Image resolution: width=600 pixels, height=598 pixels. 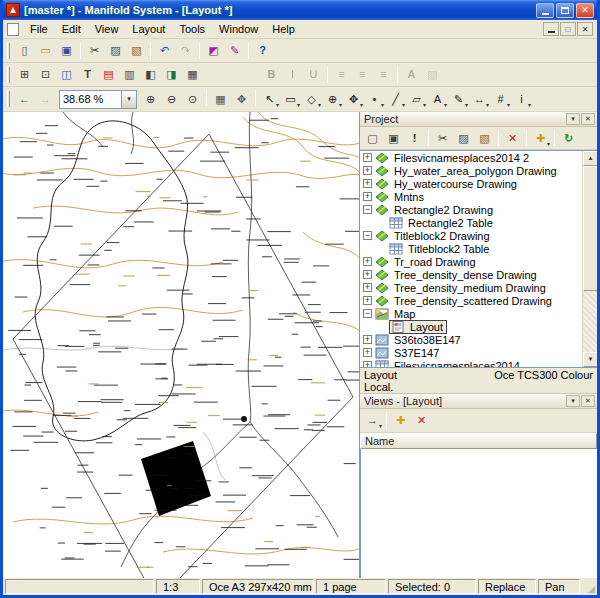 What do you see at coordinates (172, 74) in the screenshot?
I see `style-tool-button-4: ◨` at bounding box center [172, 74].